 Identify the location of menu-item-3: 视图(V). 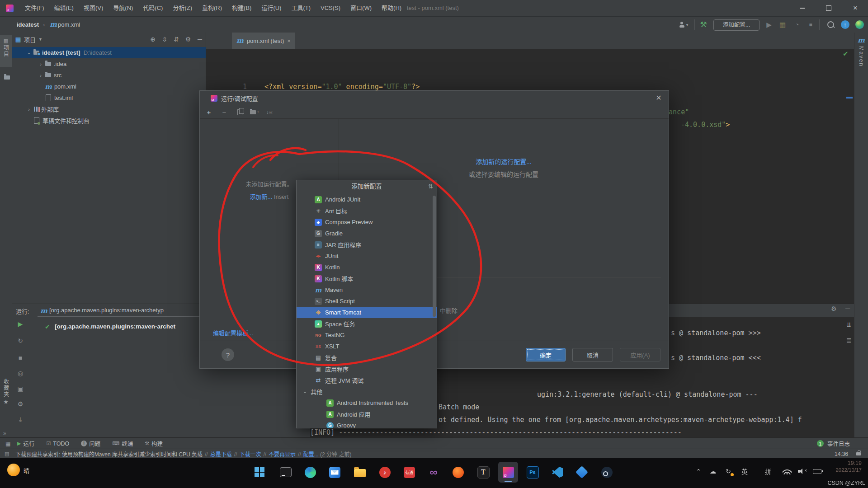
(93, 8).